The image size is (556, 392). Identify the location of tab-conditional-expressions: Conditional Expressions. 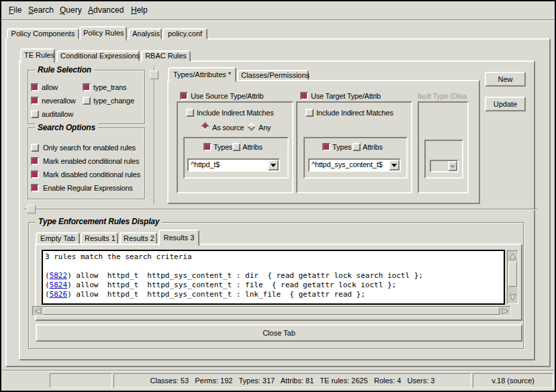
(98, 56).